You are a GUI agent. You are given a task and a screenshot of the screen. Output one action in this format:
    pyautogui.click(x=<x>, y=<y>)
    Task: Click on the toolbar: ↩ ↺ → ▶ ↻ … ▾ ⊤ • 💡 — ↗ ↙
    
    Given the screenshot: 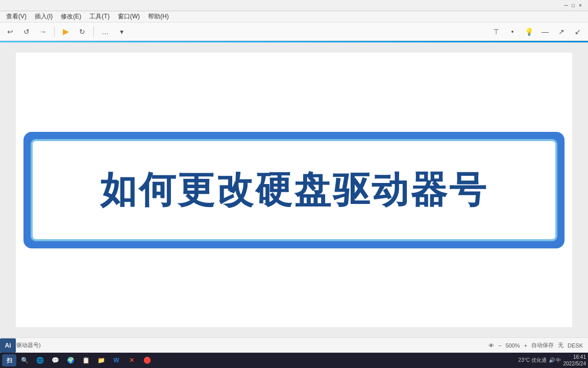 What is the action you would take?
    pyautogui.click(x=294, y=32)
    